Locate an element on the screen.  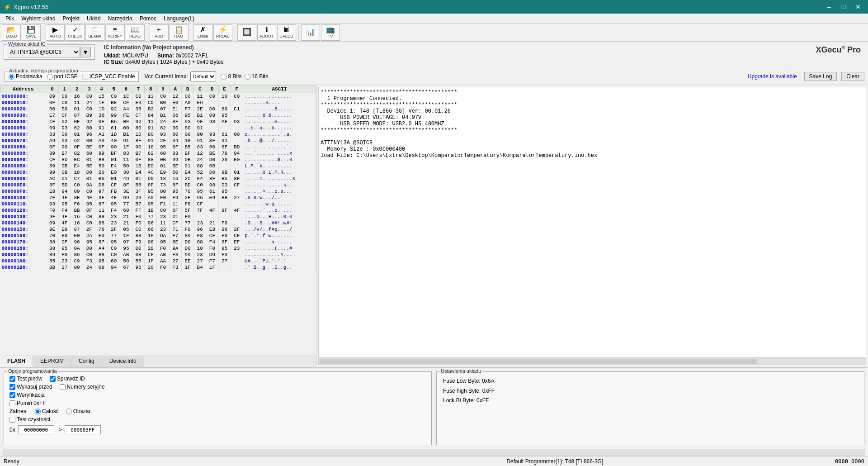
wykasuj-input is located at coordinates (13, 387).